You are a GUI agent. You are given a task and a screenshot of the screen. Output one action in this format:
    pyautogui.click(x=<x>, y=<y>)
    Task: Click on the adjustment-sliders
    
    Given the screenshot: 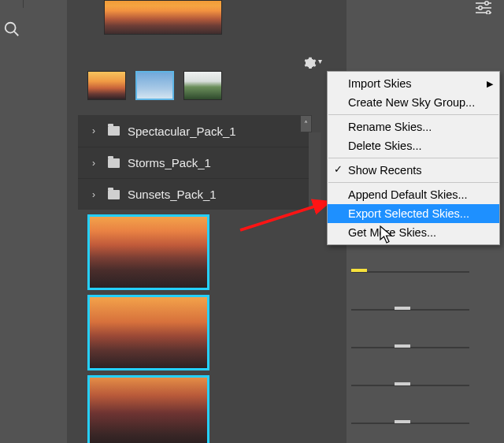 What is the action you would take?
    pyautogui.click(x=413, y=351)
    